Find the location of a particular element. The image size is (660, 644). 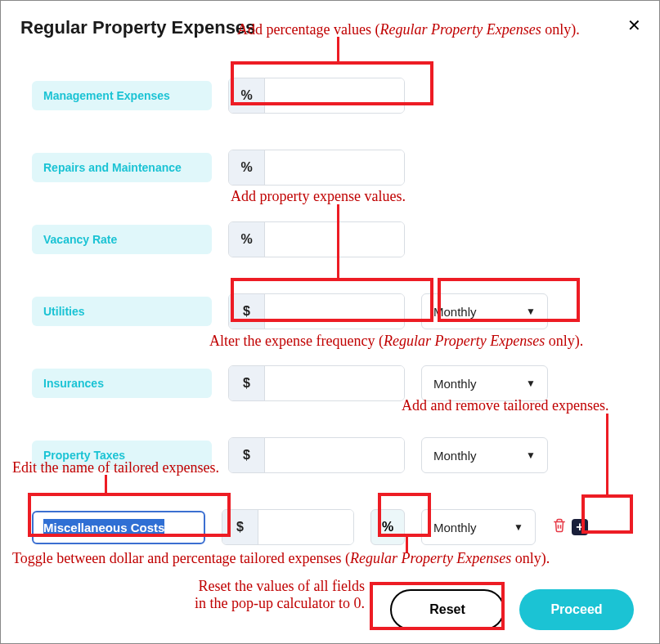

utilities-frequency-select: Monthly ▼ is located at coordinates (484, 311).